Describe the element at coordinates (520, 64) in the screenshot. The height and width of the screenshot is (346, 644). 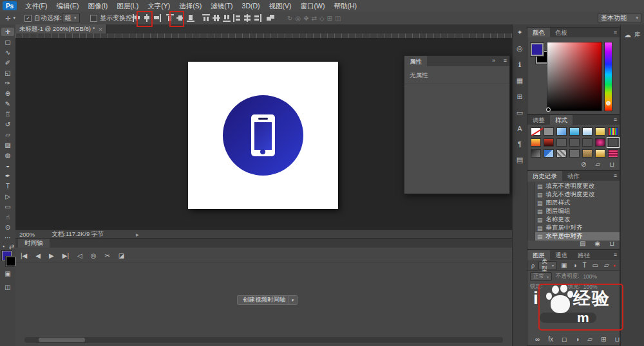
I see `info-panel-icon: ℹ` at that location.